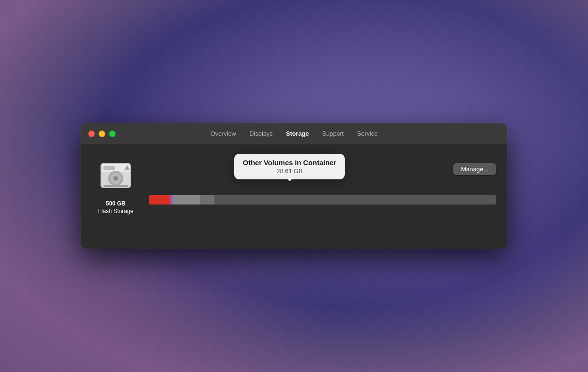 The width and height of the screenshot is (588, 372). Describe the element at coordinates (322, 181) in the screenshot. I see `storage-right: Manage... Other Volumes in Container 28.…` at that location.